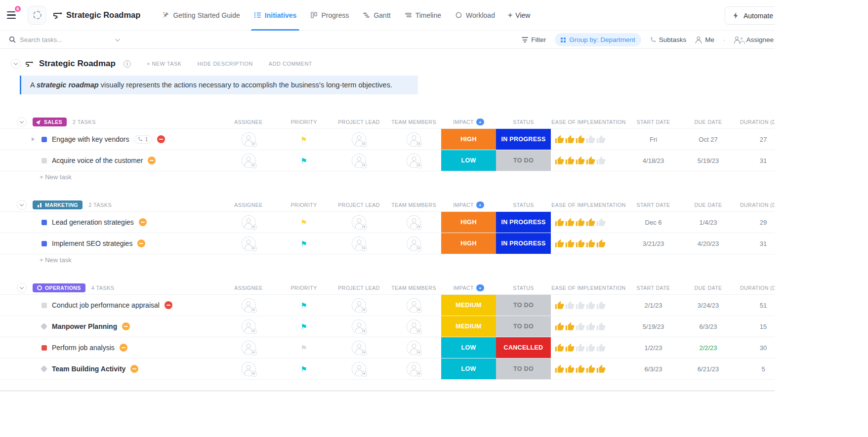 Image resolution: width=868 pixels, height=437 pixels. Describe the element at coordinates (359, 288) in the screenshot. I see `column-header-project-lead: PROJECT LEAD` at that location.